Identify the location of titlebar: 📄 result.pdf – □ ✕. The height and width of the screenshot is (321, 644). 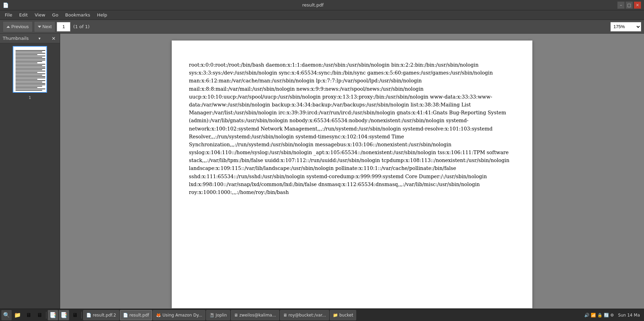
(322, 5).